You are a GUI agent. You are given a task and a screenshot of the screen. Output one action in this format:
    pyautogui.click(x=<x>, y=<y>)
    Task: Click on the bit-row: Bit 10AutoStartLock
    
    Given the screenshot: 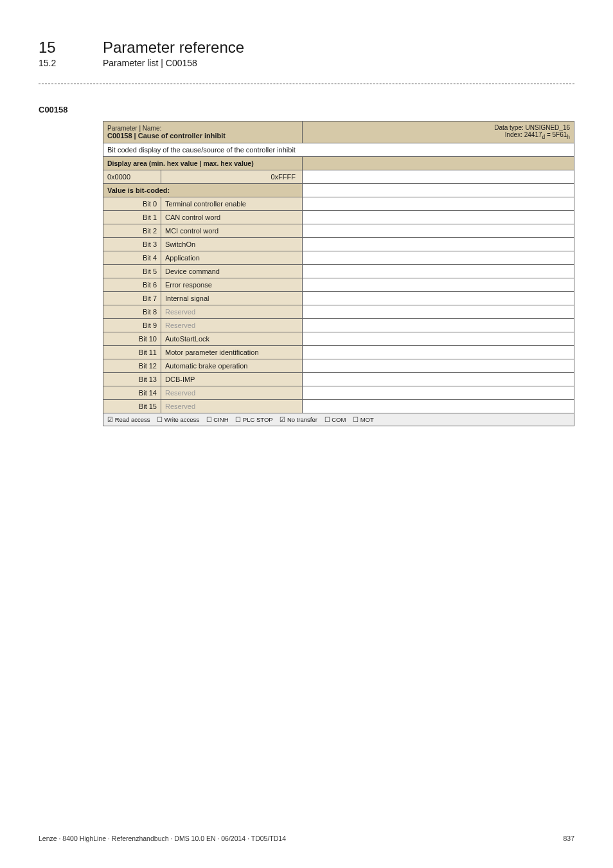 What is the action you would take?
    pyautogui.click(x=339, y=339)
    